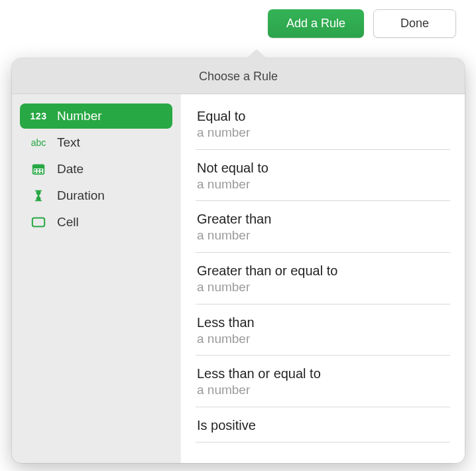 This screenshot has width=476, height=471. I want to click on sidebar-item-cell: Cell, so click(96, 222).